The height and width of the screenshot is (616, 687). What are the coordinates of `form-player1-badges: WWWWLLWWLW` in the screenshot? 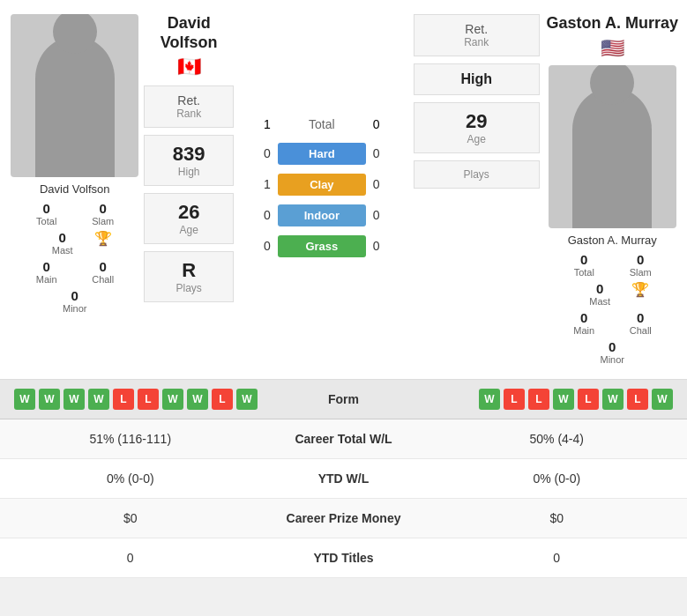 It's located at (153, 399).